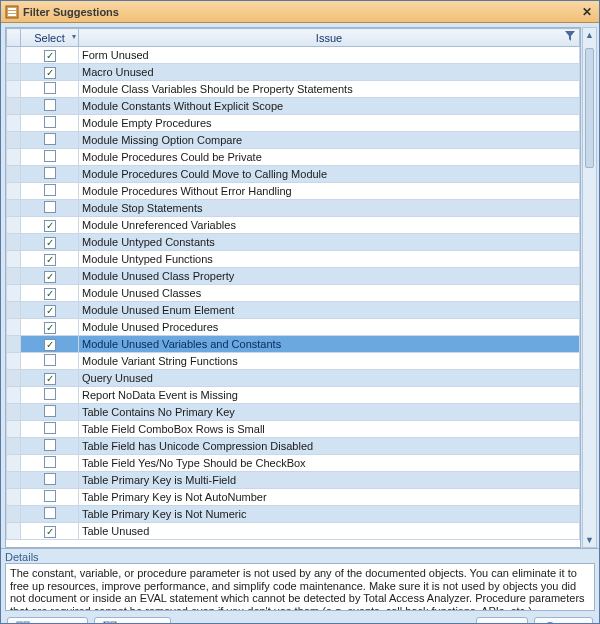 The width and height of the screenshot is (600, 624). What do you see at coordinates (294, 242) in the screenshot?
I see `table-row: ✓Module Untyped Constants` at bounding box center [294, 242].